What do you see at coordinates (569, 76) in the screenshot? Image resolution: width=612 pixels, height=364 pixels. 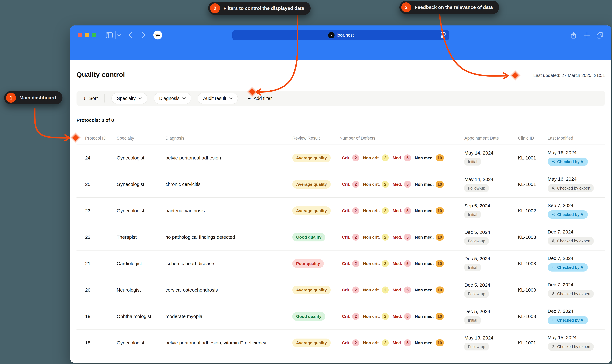 I see `last-updated-text: Last updated: 27 March 2025, 21:51` at bounding box center [569, 76].